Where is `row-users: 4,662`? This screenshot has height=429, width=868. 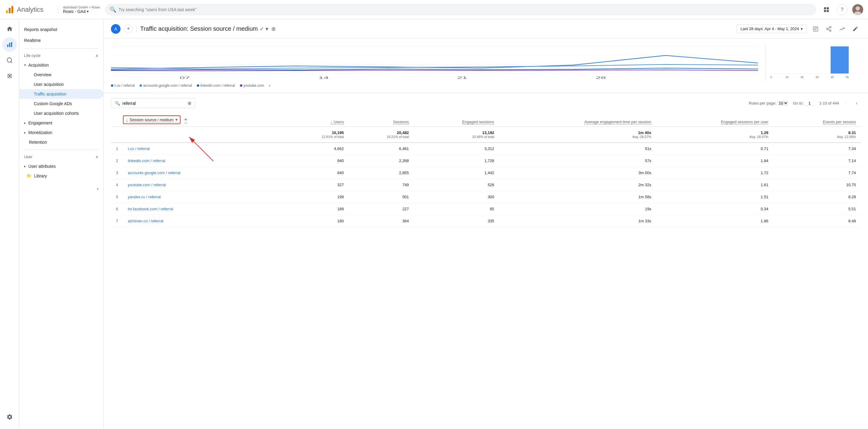
row-users: 4,662 is located at coordinates (316, 149).